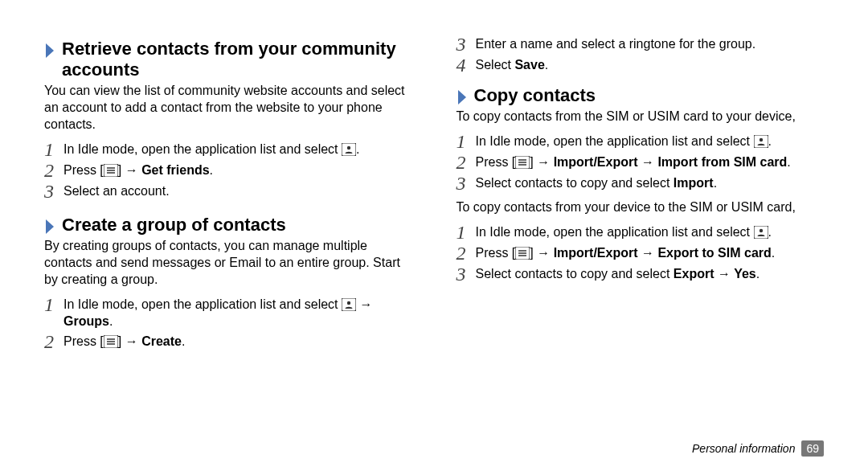 The image size is (868, 471). Describe the element at coordinates (758, 448) in the screenshot. I see `page-footer: Personal information 69` at that location.